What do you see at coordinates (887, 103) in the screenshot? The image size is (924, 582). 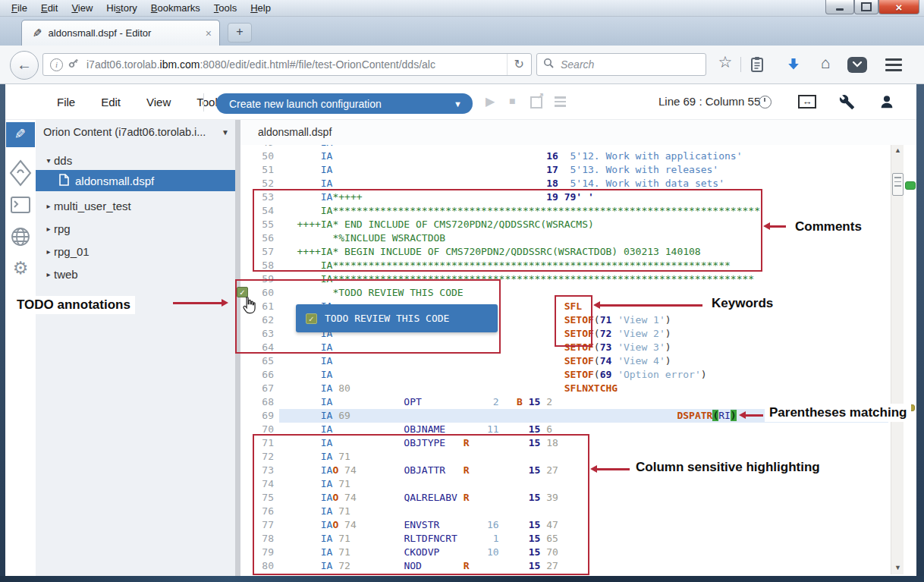 I see `user-profile-icon` at bounding box center [887, 103].